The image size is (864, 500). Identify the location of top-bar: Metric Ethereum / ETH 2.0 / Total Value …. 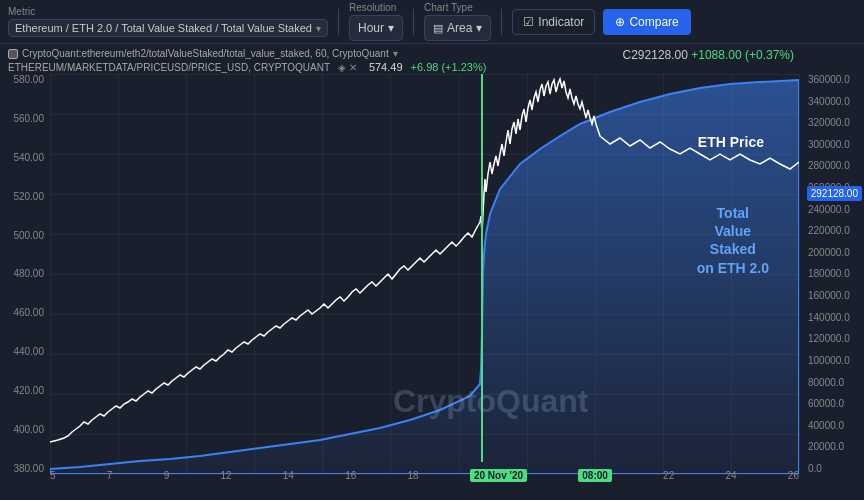
(432, 22).